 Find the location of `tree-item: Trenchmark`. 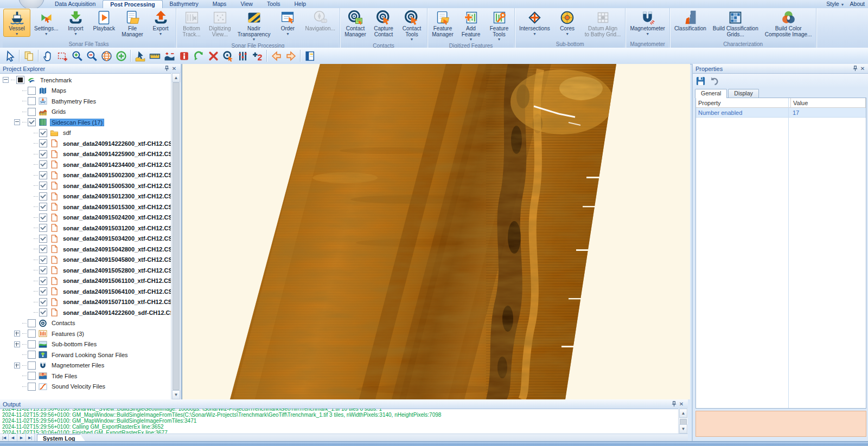

tree-item: Trenchmark is located at coordinates (86, 80).